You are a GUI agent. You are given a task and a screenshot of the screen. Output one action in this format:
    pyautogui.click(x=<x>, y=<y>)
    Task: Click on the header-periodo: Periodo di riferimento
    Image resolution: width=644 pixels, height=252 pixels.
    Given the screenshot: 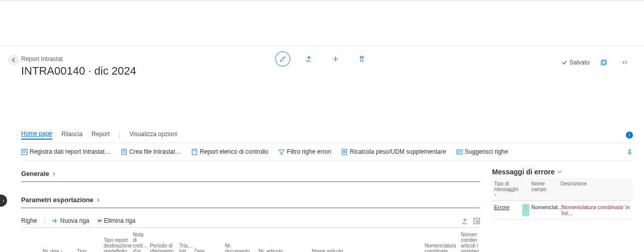 What is the action you would take?
    pyautogui.click(x=162, y=241)
    